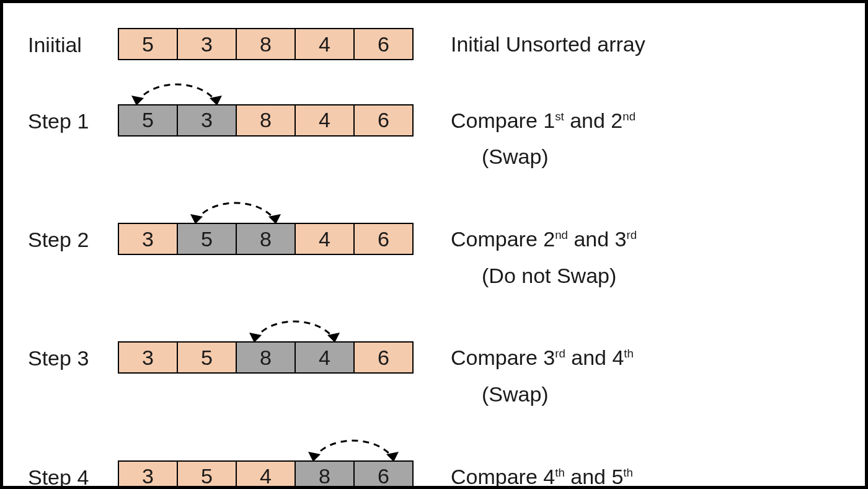 The height and width of the screenshot is (489, 868). Describe the element at coordinates (627, 475) in the screenshot. I see `step-description: Compare 4th and 5th(Swap)` at that location.